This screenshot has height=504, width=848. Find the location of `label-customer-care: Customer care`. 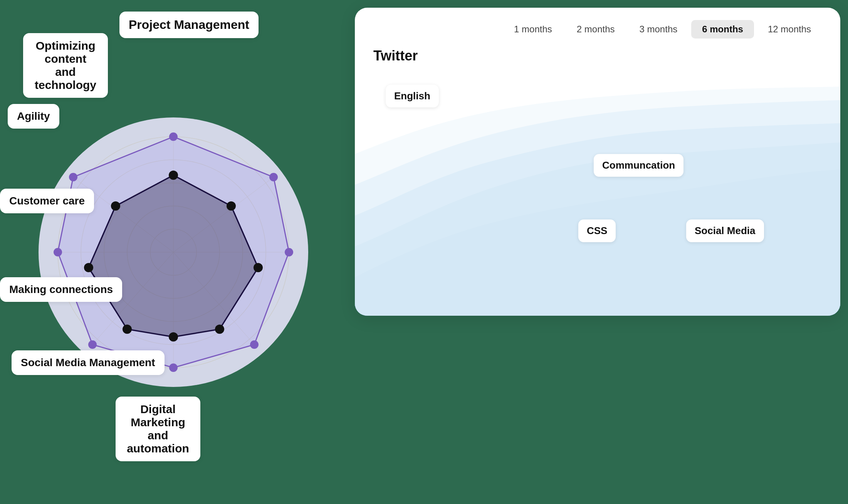

label-customer-care: Customer care is located at coordinates (47, 201).